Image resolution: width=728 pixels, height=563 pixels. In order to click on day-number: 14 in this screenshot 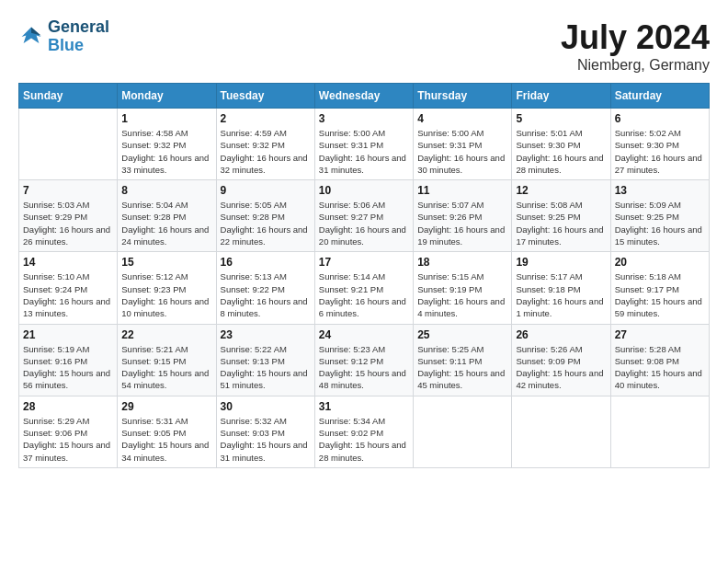, I will do `click(68, 262)`.